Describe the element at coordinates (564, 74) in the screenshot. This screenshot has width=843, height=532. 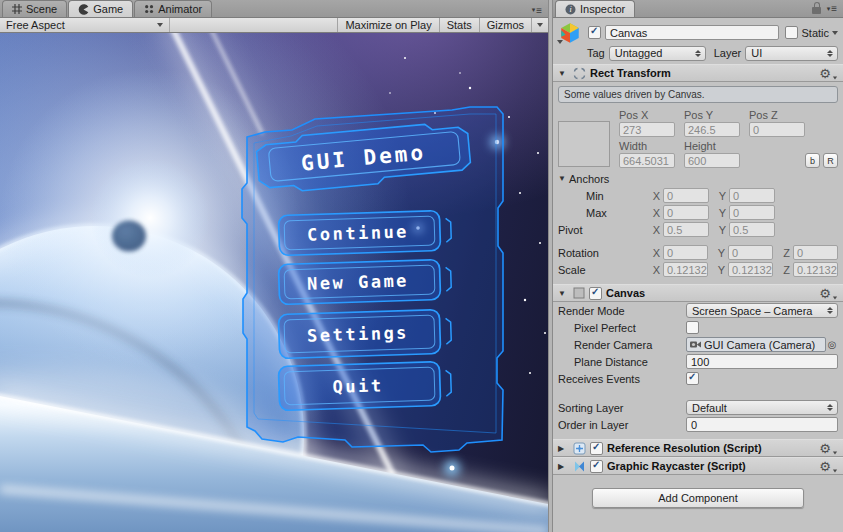
I see `rect-transform-foldout-icon: ▼` at that location.